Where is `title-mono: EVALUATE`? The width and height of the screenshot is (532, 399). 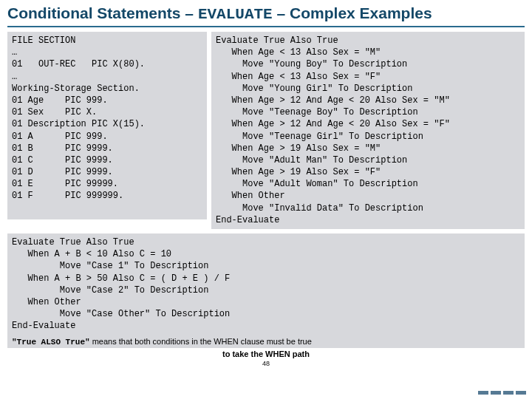 title-mono: EVALUATE is located at coordinates (235, 15).